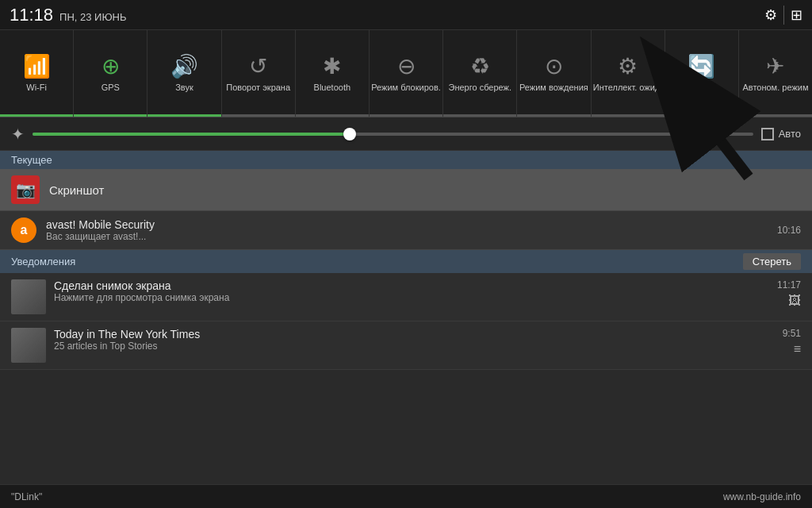  Describe the element at coordinates (414, 340) in the screenshot. I see `notif-content-1: Today in The New York Times25 articles i…` at that location.